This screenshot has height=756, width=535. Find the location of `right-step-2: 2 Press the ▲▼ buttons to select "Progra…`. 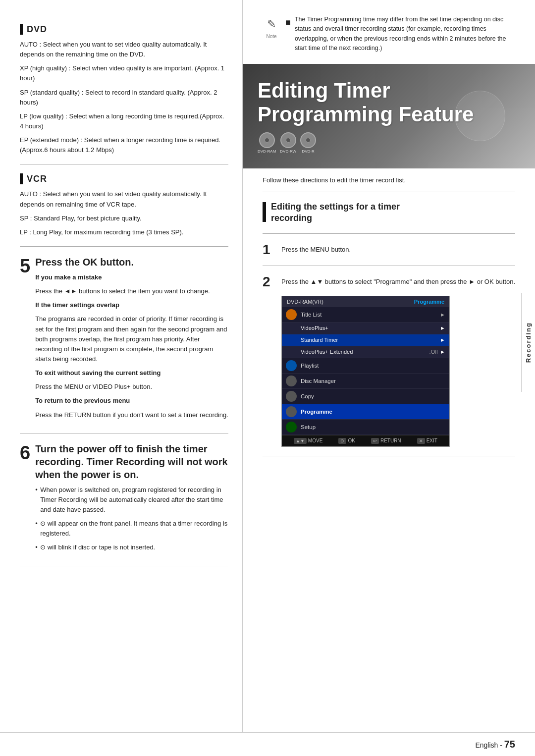

right-step-2: 2 Press the ▲▼ buttons to select "Progra… is located at coordinates (389, 282).